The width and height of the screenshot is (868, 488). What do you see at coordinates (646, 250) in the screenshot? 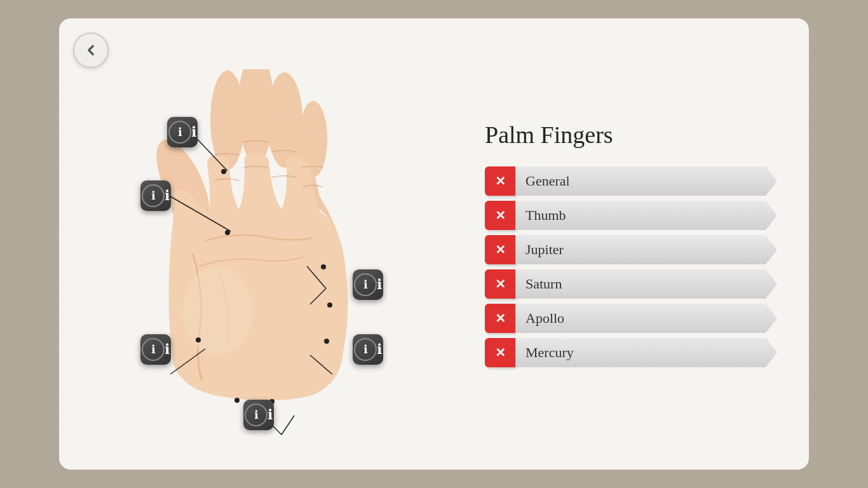
I see `finger-label-jupiter: Jupiter` at bounding box center [646, 250].